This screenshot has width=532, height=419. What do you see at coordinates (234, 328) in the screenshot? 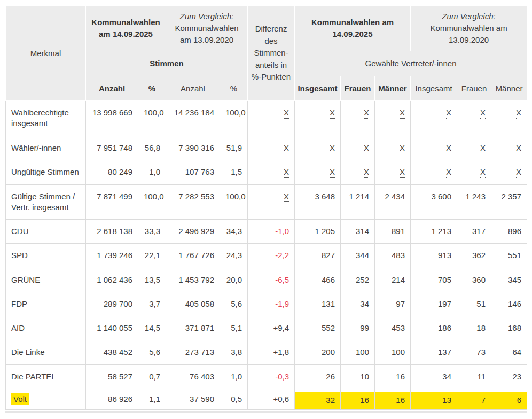
I see `cell: 5,1` at bounding box center [234, 328].